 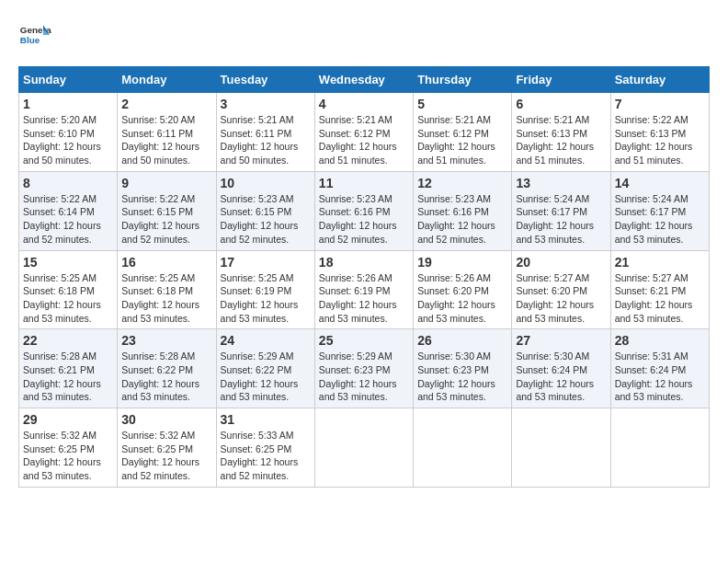 What do you see at coordinates (68, 219) in the screenshot?
I see `day-info: Sunrise: 5:22 AM Sunset: 6:14 PM Dayligh…` at bounding box center [68, 219].